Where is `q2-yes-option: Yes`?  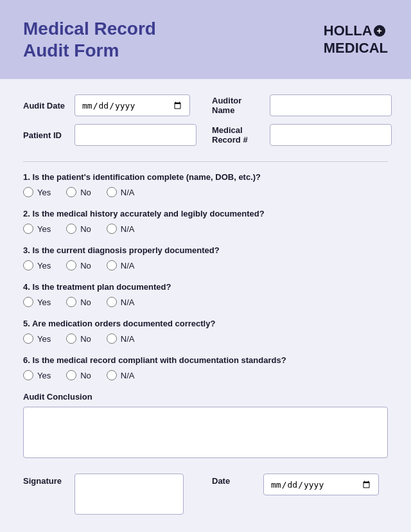
q2-yes-option: Yes is located at coordinates (37, 229).